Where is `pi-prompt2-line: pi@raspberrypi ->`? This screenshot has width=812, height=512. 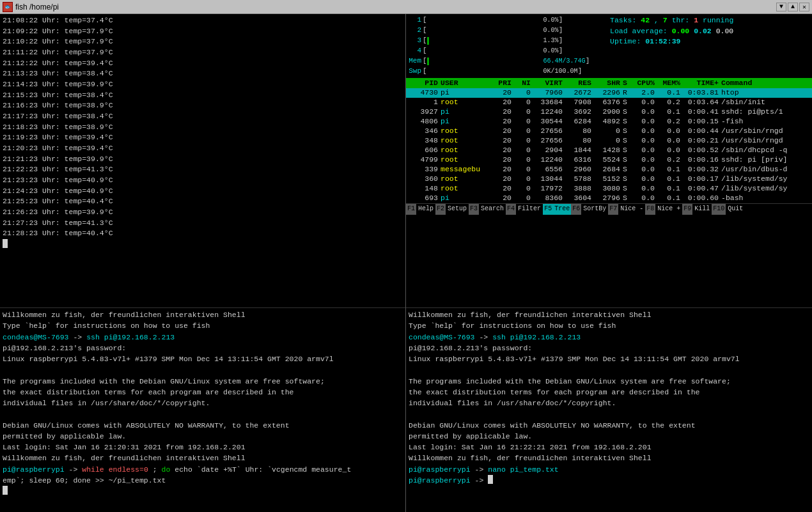
pi-prompt2-line: pi@raspberrypi -> is located at coordinates (609, 481).